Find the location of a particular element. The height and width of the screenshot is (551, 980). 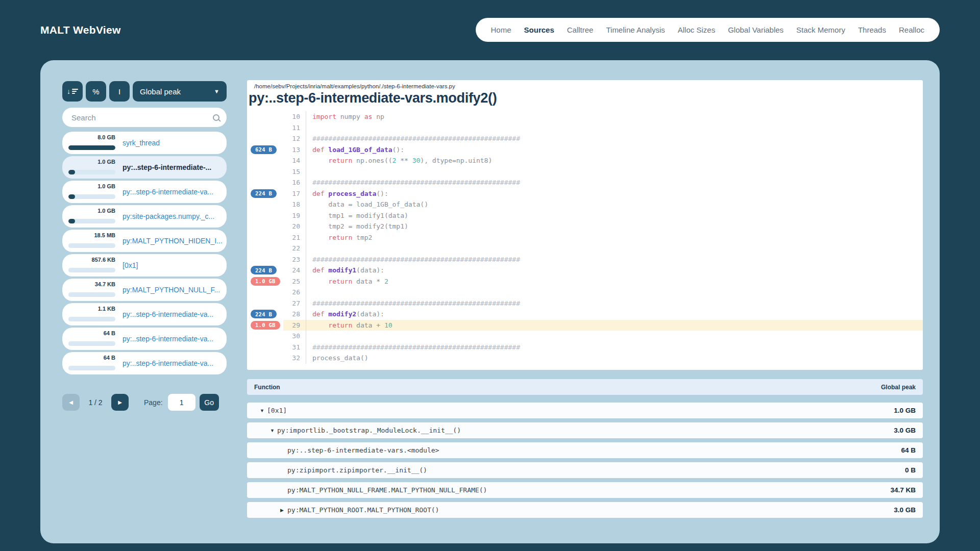

sort-icon: ↓ is located at coordinates (72, 91).